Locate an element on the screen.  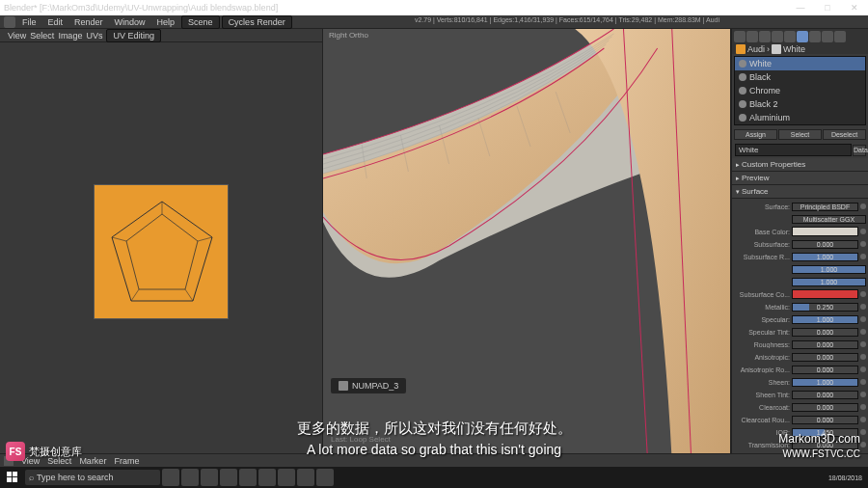
uv-mode-dropdown: UV Editing is located at coordinates (133, 36).